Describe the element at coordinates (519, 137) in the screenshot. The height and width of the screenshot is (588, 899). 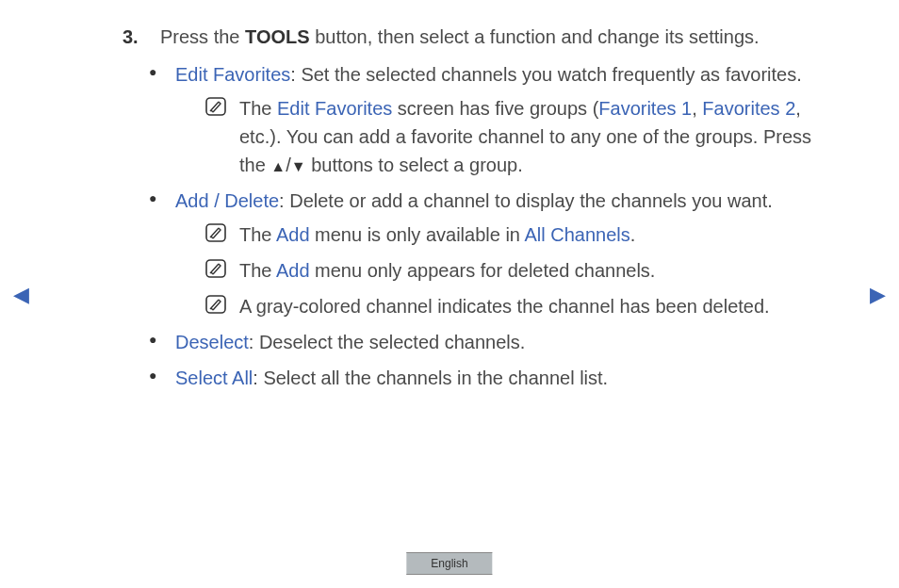
I see `edit-favorites-notes: The Edit Favorites screen has five group…` at that location.